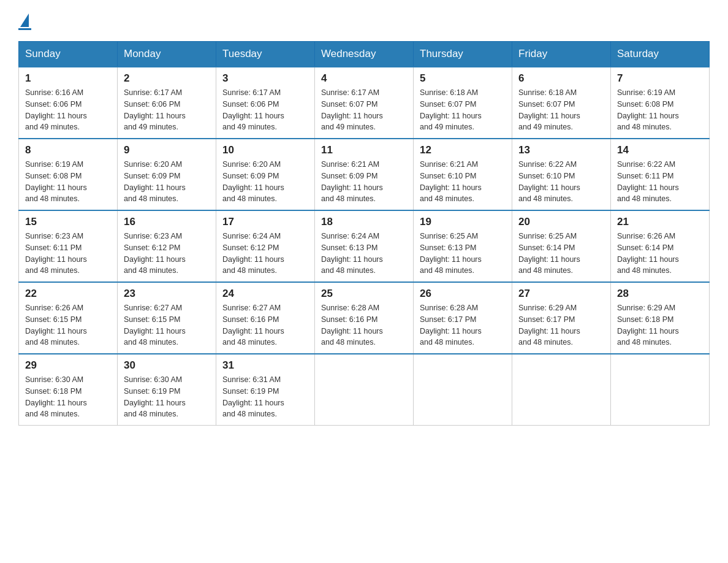 This screenshot has width=728, height=563. I want to click on calendar-cell: 4 Sunrise: 6:17 AM Sunset: 6:07 PM Dayli…, so click(364, 103).